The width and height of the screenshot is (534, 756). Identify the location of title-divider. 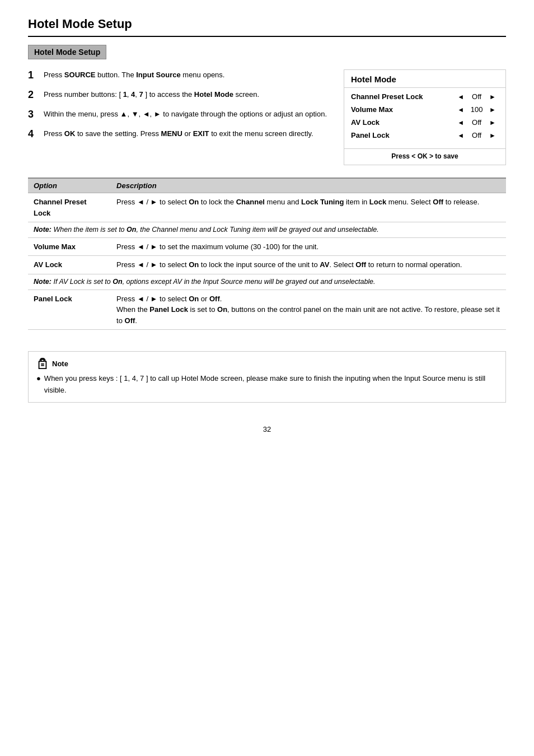
(267, 36).